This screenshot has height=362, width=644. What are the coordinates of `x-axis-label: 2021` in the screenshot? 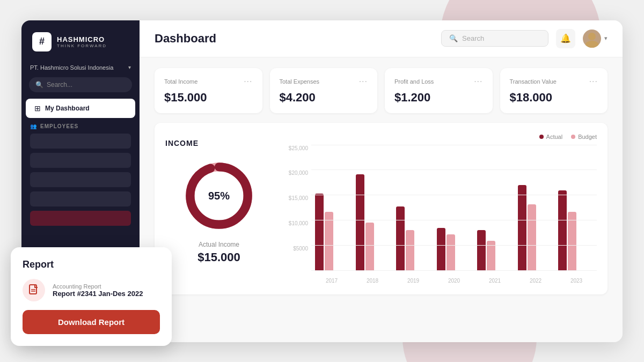 It's located at (495, 281).